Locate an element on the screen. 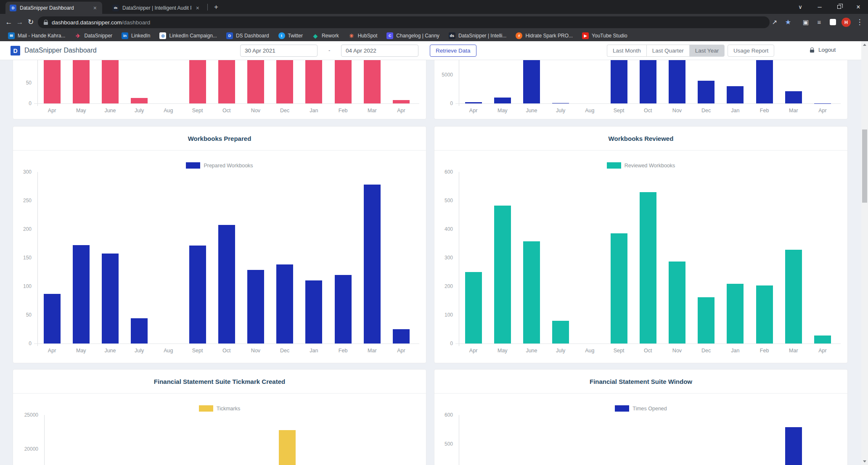  browser-tab-strip: D DataSnipper Dashboard × ds DataSnipper… is located at coordinates (434, 7).